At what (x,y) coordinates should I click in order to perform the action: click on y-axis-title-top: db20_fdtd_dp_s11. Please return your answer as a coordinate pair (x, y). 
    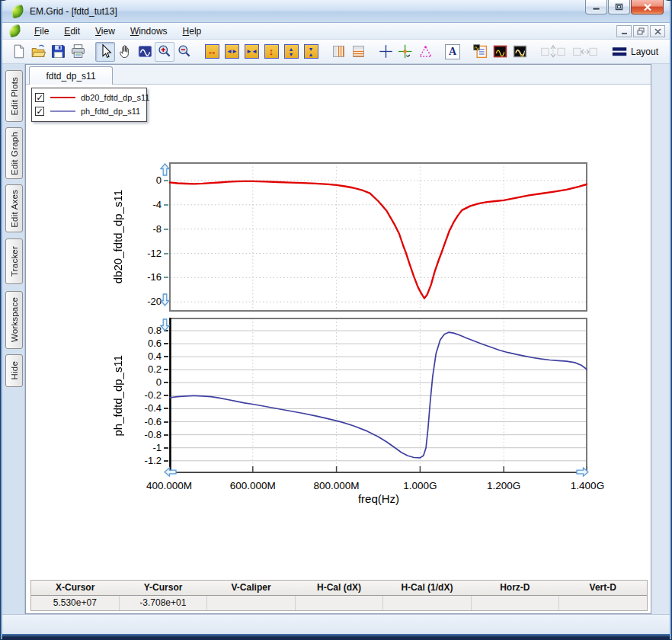
    Looking at the image, I should click on (117, 237).